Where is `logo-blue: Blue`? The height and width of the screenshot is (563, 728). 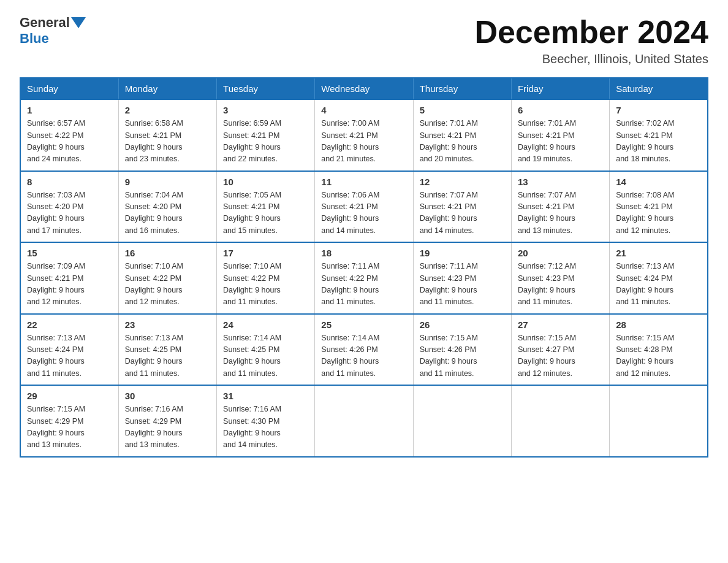
logo-blue: Blue is located at coordinates (34, 38).